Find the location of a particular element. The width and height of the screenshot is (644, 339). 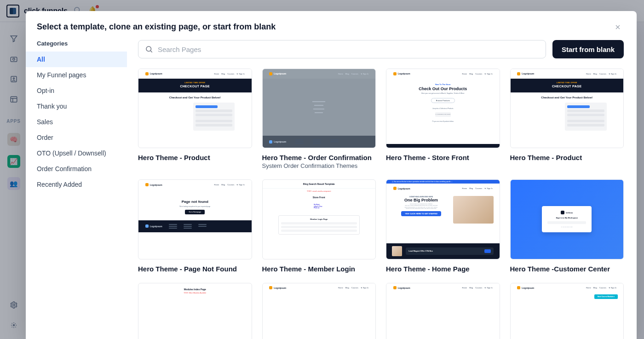

template-subtitle: System Order Confirmation Themes is located at coordinates (319, 166).